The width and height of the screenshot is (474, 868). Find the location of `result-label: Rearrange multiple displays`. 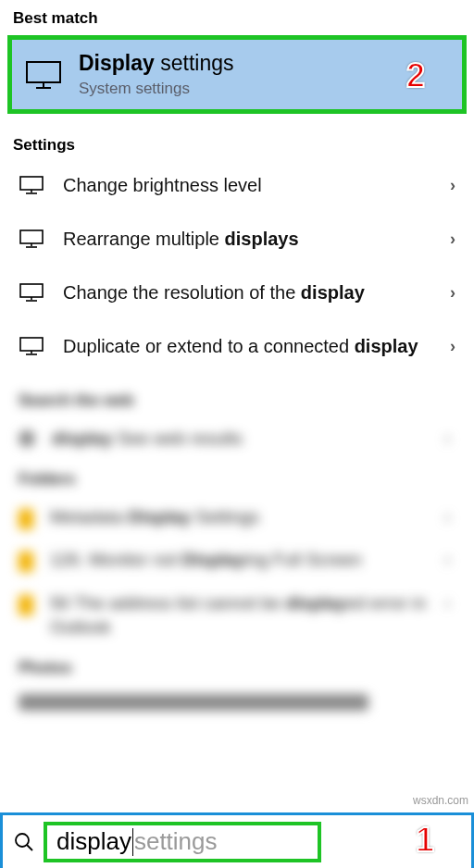

result-label: Rearrange multiple displays is located at coordinates (253, 239).